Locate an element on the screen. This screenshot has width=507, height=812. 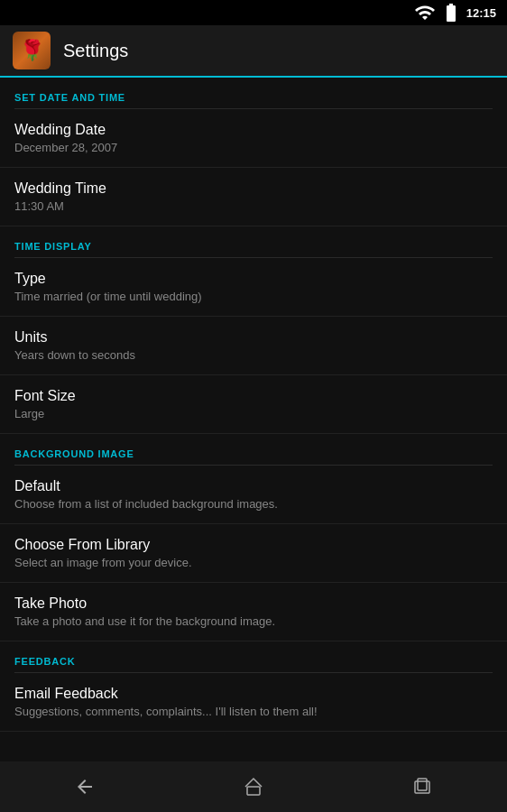
default-subtitle: Choose from a list of included backgroun… is located at coordinates (254, 503).